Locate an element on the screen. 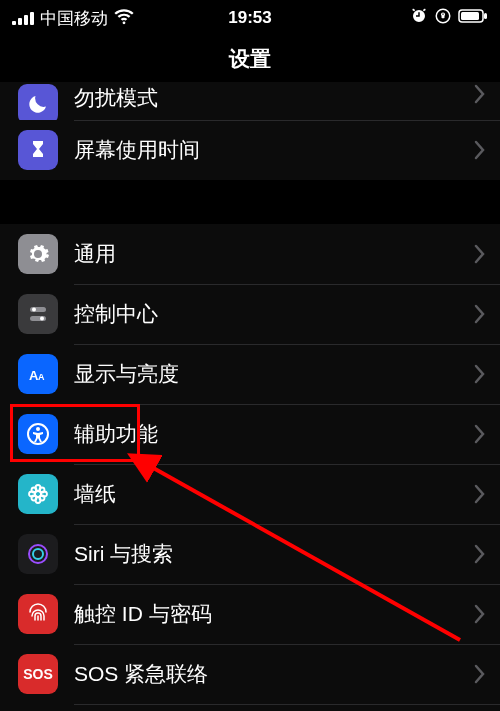 This screenshot has height=711, width=500. alarm-icon is located at coordinates (419, 18).